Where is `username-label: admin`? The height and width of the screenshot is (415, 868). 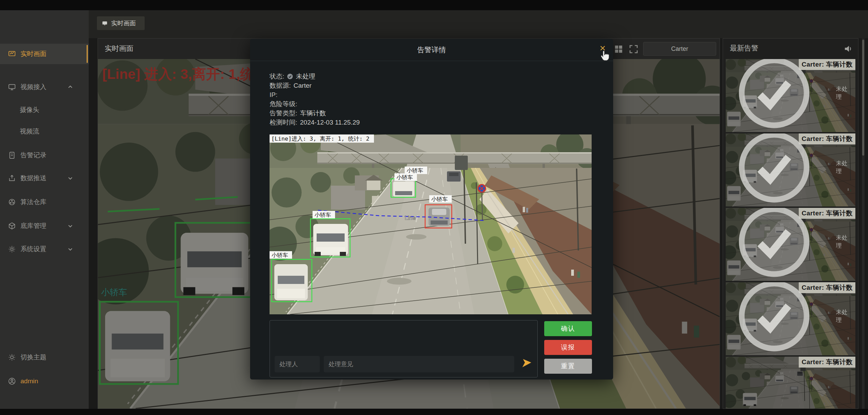
username-label: admin is located at coordinates (29, 381).